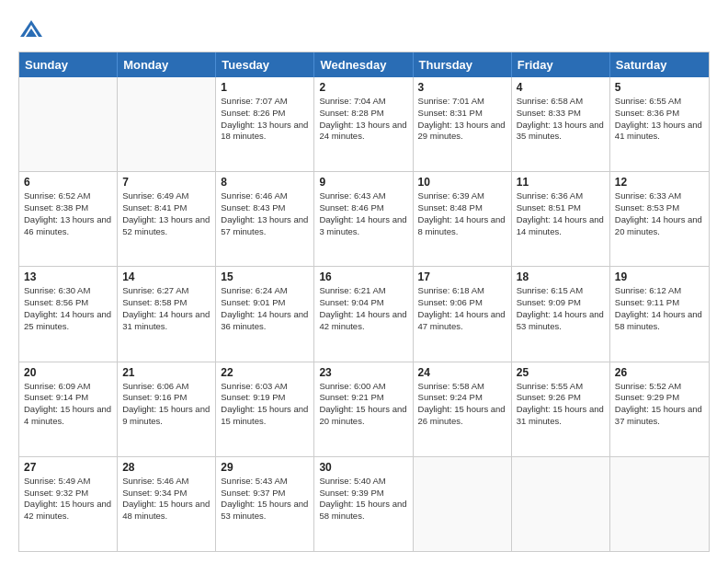  What do you see at coordinates (660, 120) in the screenshot?
I see `day-info: Sunrise: 6:55 AM Sunset: 8:36 PM Dayligh…` at bounding box center [660, 120].